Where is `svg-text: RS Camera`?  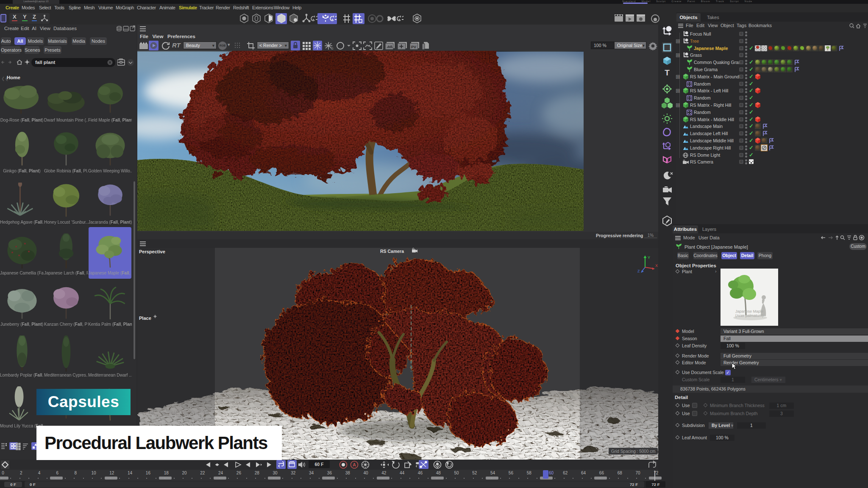 svg-text: RS Camera is located at coordinates (392, 251).